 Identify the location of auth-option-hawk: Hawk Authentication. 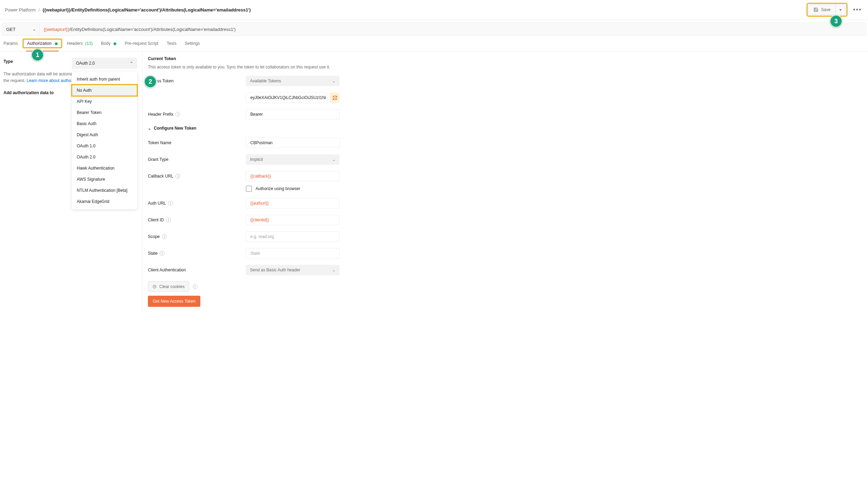
(105, 168).